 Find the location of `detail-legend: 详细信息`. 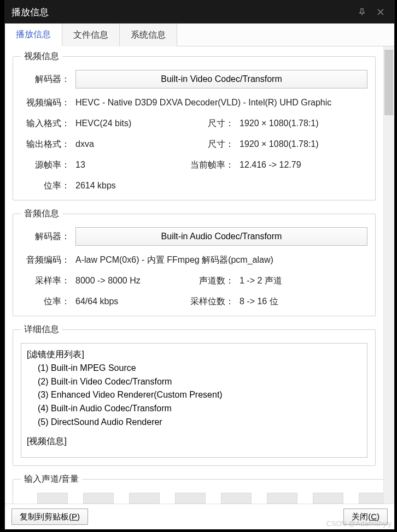

detail-legend: 详细信息 is located at coordinates (42, 330).